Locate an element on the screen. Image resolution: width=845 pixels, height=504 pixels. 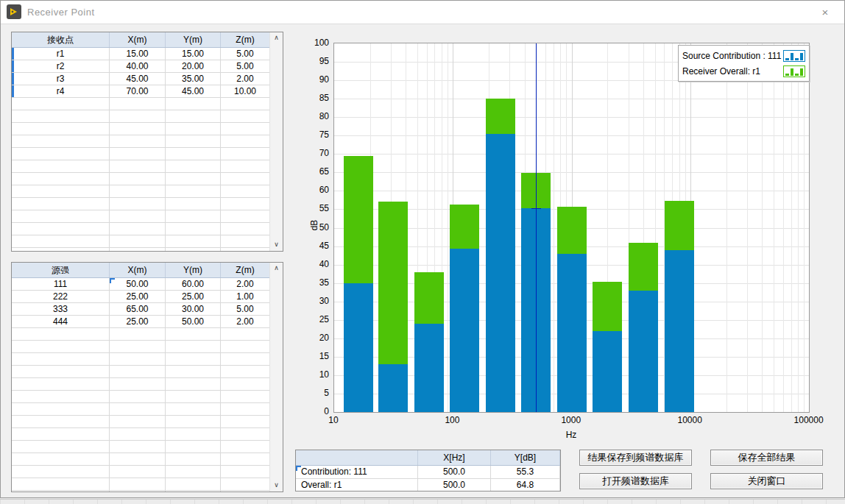
table-grid: 接收点X(m)Y(m)Z(m)r115.0015.005.00r240.0020… is located at coordinates (141, 141).